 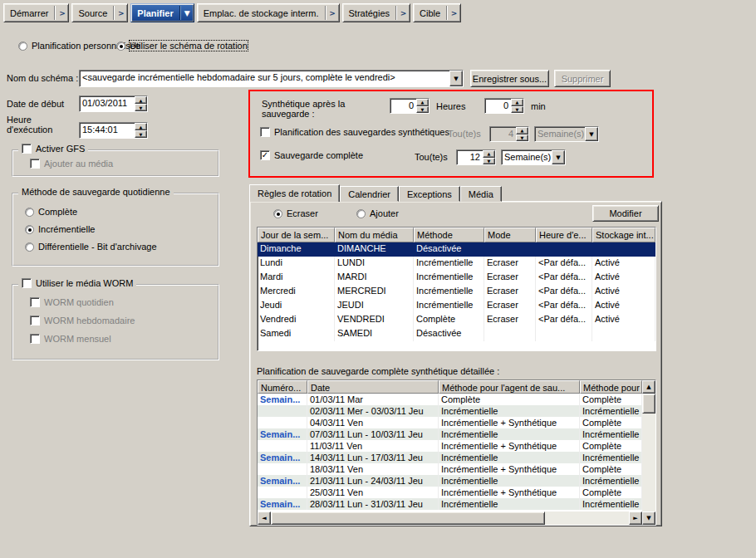 I want to click on wizard-tab-demarrer: Démarrer >, so click(x=37, y=13).